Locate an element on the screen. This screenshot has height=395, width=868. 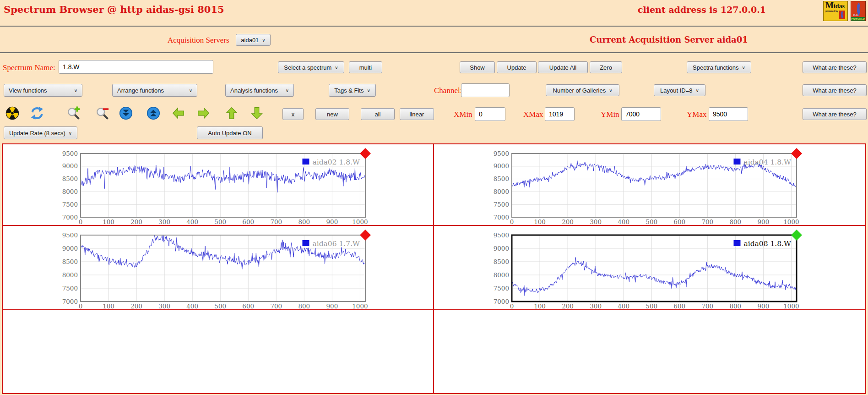
update-rate-label: Update Rate (8 secs) is located at coordinates (38, 133).